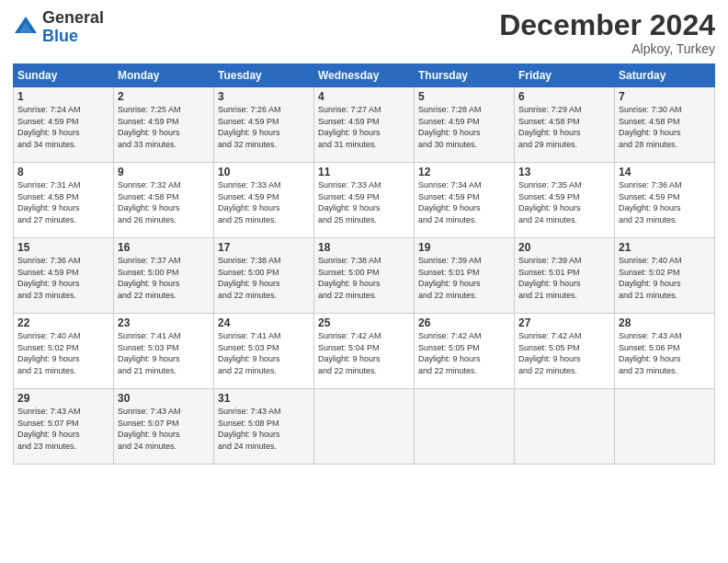 This screenshot has width=728, height=563. I want to click on calendar-header: Sunday Monday Tuesday Wednesday Thursday…, so click(364, 75).